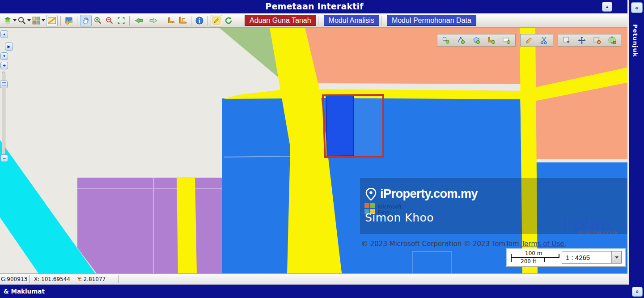 The height and width of the screenshot is (298, 644). I want to click on draw-point-button, so click(446, 40).